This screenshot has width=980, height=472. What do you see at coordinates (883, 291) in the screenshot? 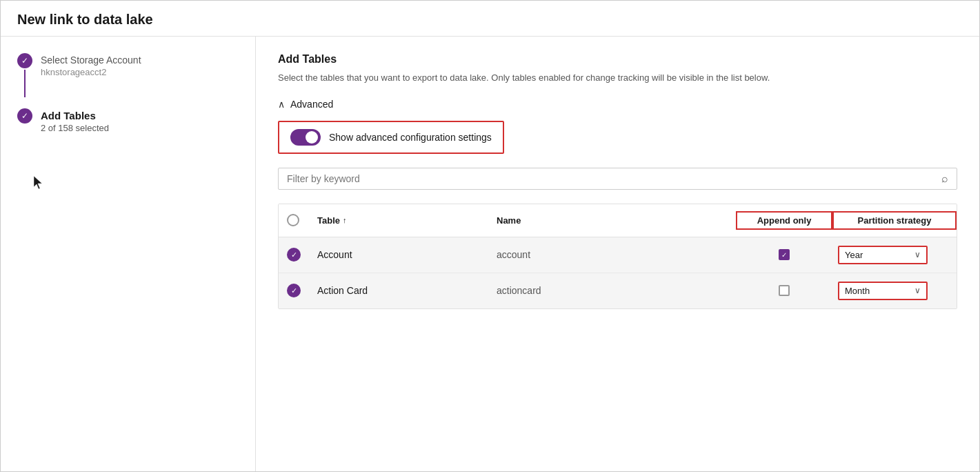
I see `row2-partition-dropdown: Month ∨` at bounding box center [883, 291].